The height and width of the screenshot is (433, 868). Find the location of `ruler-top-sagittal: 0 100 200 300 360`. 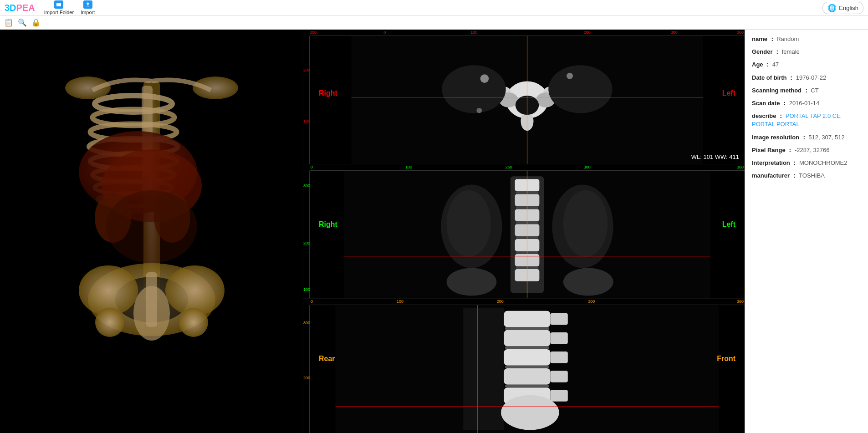

ruler-top-sagittal: 0 100 200 300 360 is located at coordinates (527, 302).